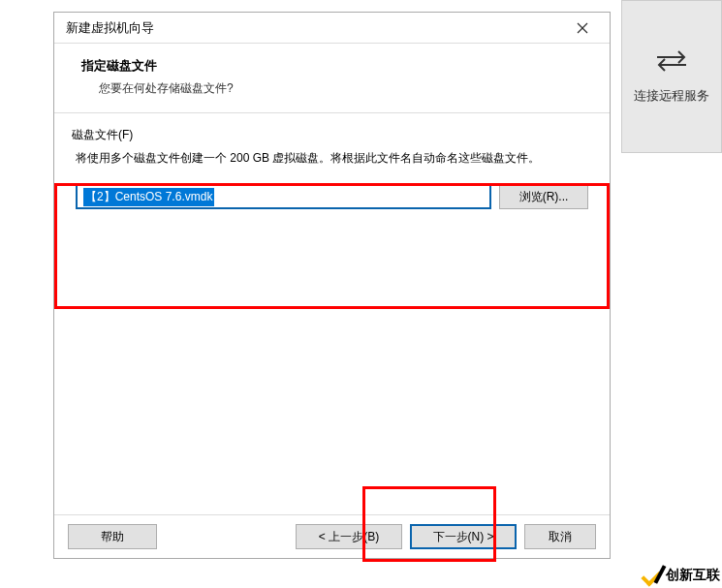  I want to click on side-panel-remote: 连接远程服务, so click(672, 77).